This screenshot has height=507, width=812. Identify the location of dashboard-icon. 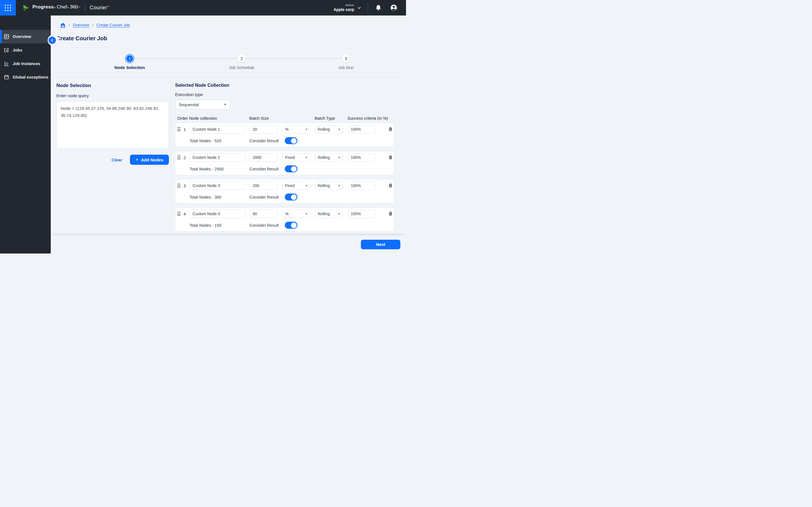
(7, 37).